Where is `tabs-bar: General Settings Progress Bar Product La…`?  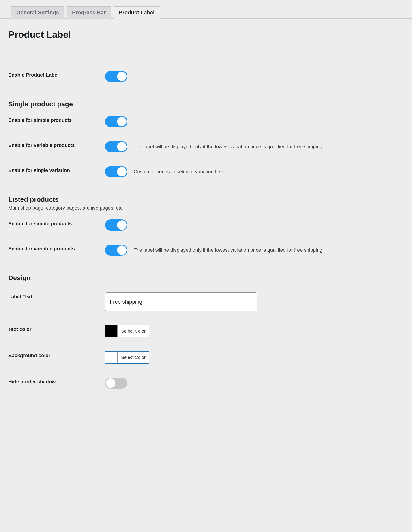
tabs-bar: General Settings Progress Bar Product La… is located at coordinates (206, 9).